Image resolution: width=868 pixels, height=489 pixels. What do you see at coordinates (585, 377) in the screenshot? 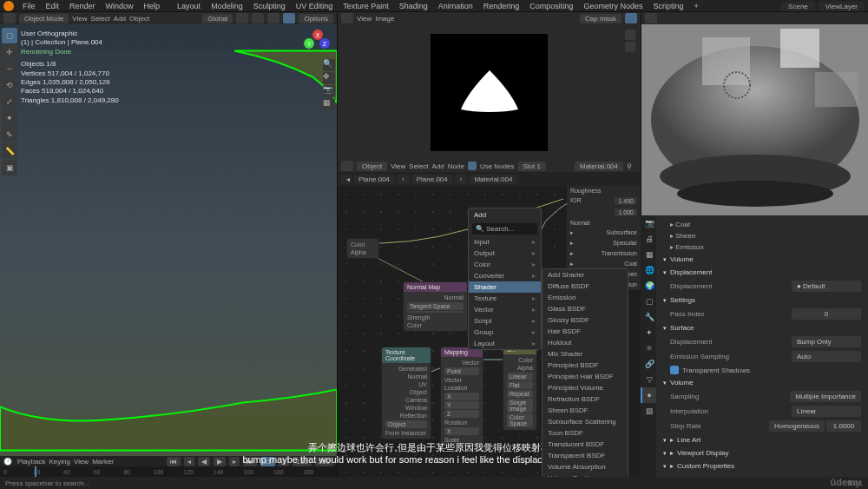
I see `shader-principledhair: Principled Hair BSDF` at bounding box center [585, 377].